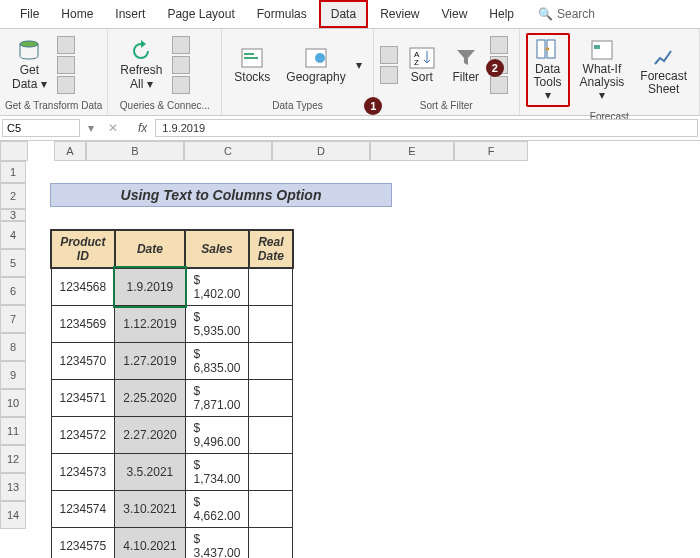 This screenshot has height=558, width=700. What do you see at coordinates (350, 128) in the screenshot?
I see `formula-bar: ▾ ✕ fx 1.9.2019` at bounding box center [350, 128].